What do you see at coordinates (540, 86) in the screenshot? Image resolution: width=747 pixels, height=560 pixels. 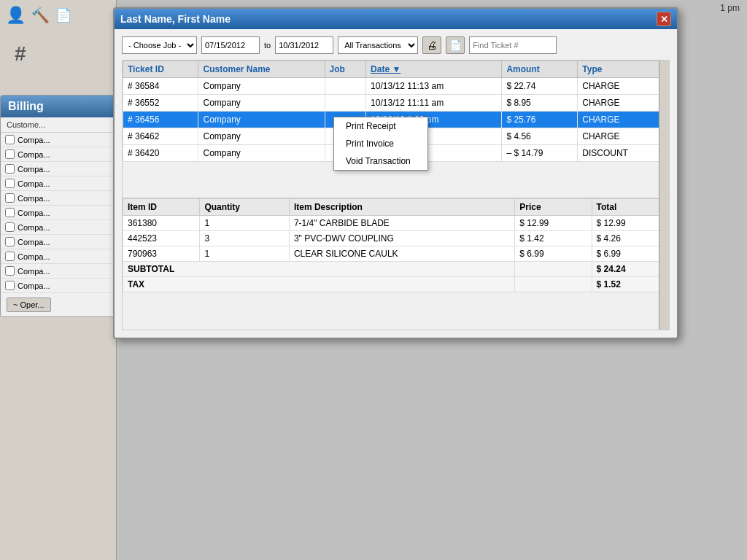 I see `amount-cell: $ 22.74` at bounding box center [540, 86].